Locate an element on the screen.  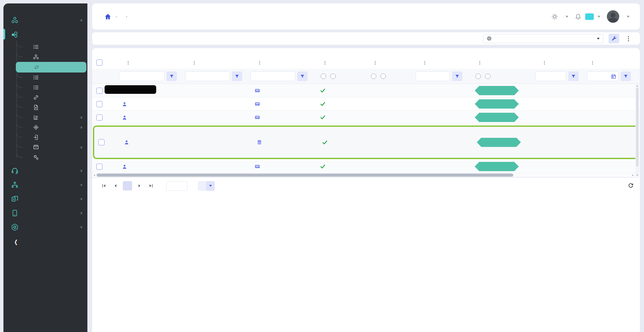
toggle-menu-button: ❬ is located at coordinates (45, 242).